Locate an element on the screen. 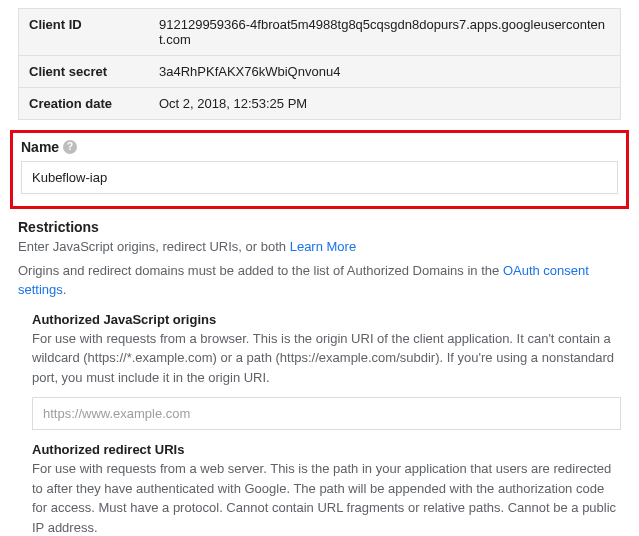 The width and height of the screenshot is (639, 536). client-secret-value: 3a4RhPKfAKX76kWbiQnvonu4 is located at coordinates (384, 72).